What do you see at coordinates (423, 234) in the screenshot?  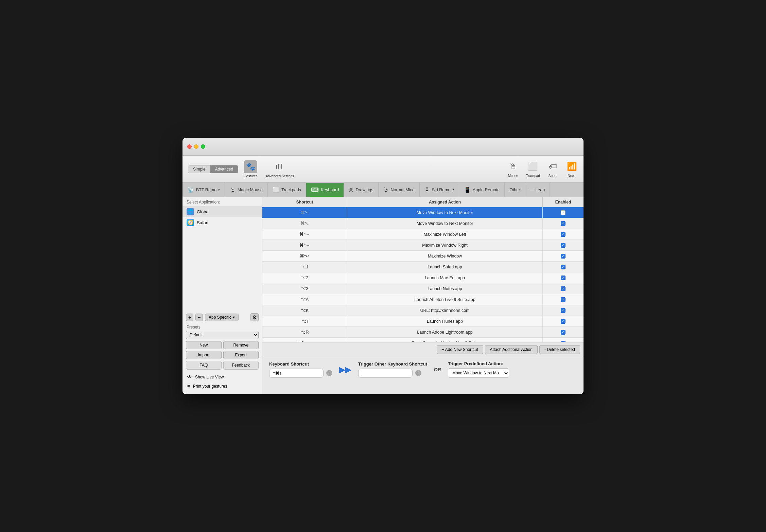 I see `table-row: ⌘^← Maximize Window Left` at bounding box center [423, 234].